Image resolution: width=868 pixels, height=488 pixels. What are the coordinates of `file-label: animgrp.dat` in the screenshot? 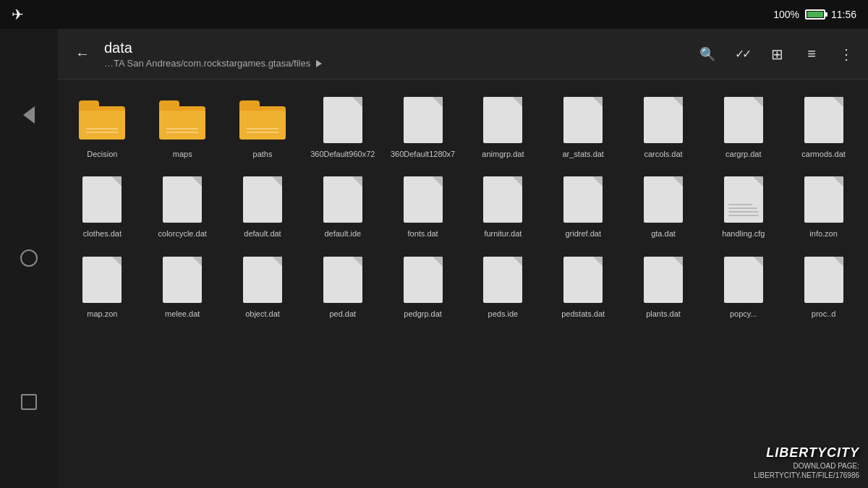 It's located at (503, 154).